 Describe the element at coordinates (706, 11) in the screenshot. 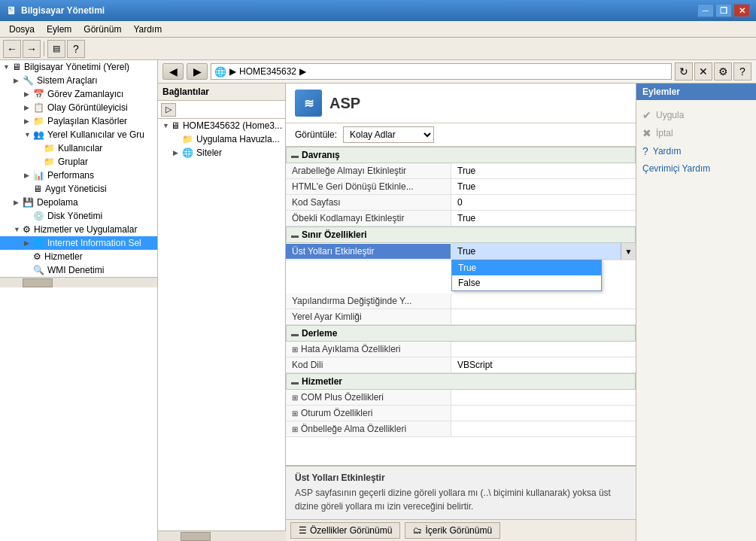

I see `minimize-button: ─` at that location.